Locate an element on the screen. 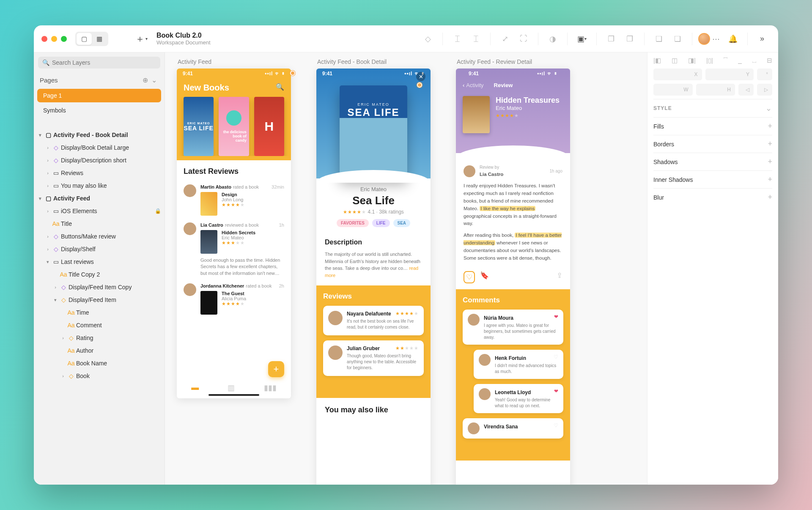 The width and height of the screenshot is (812, 510). canvas-view-icon: ▢ is located at coordinates (84, 39).